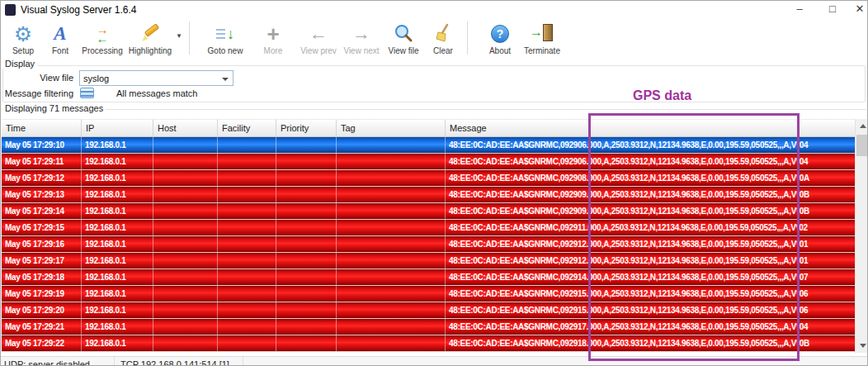  What do you see at coordinates (186, 128) in the screenshot?
I see `column-header-host: Host` at bounding box center [186, 128].